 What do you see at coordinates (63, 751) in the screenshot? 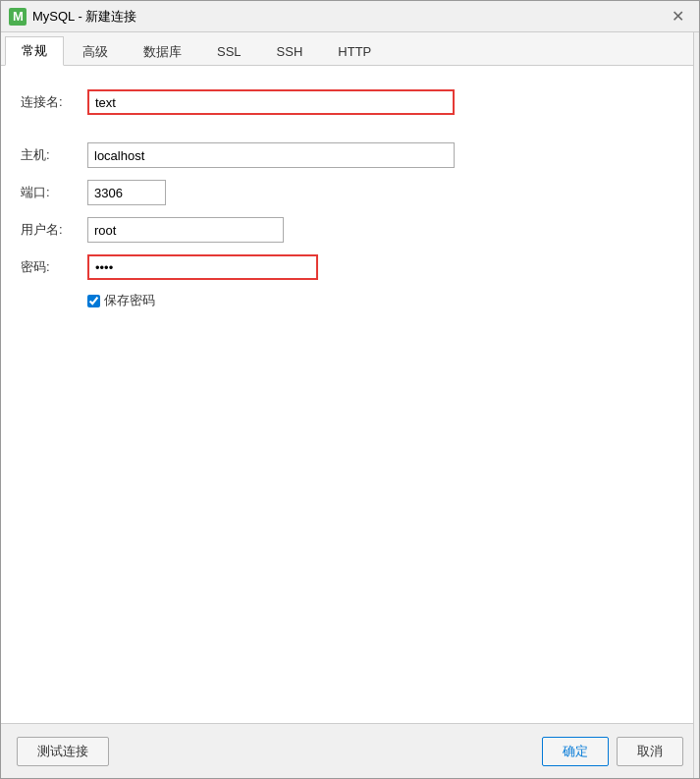
I see `test-connection-button: 测试连接` at bounding box center [63, 751].